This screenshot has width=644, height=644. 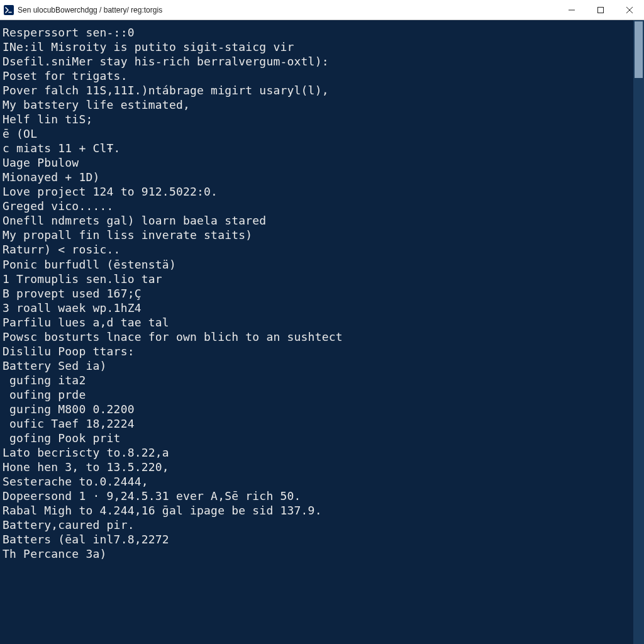 I want to click on terminal-line: Ponic burfudll (ēstenstä), so click(x=316, y=264).